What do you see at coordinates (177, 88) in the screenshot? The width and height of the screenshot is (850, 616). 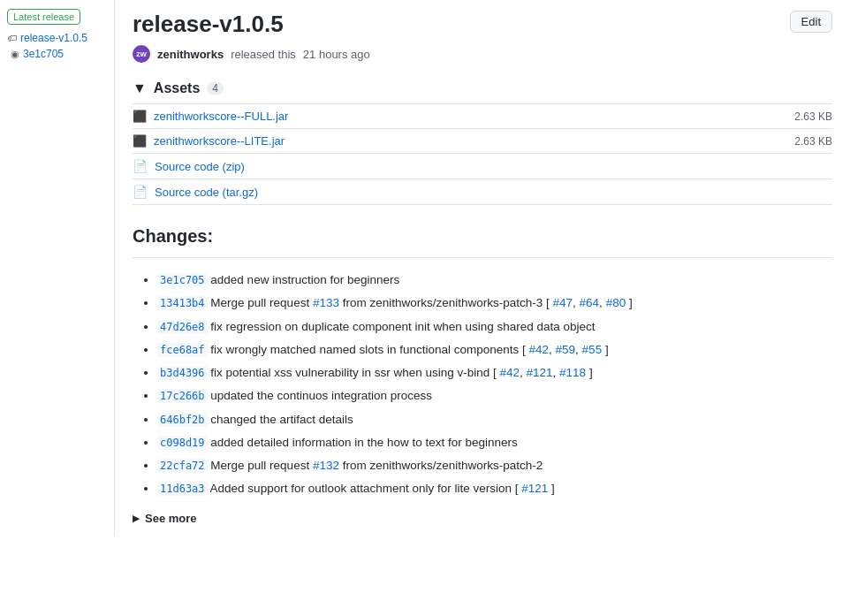 I see `assets-title: Assets` at bounding box center [177, 88].